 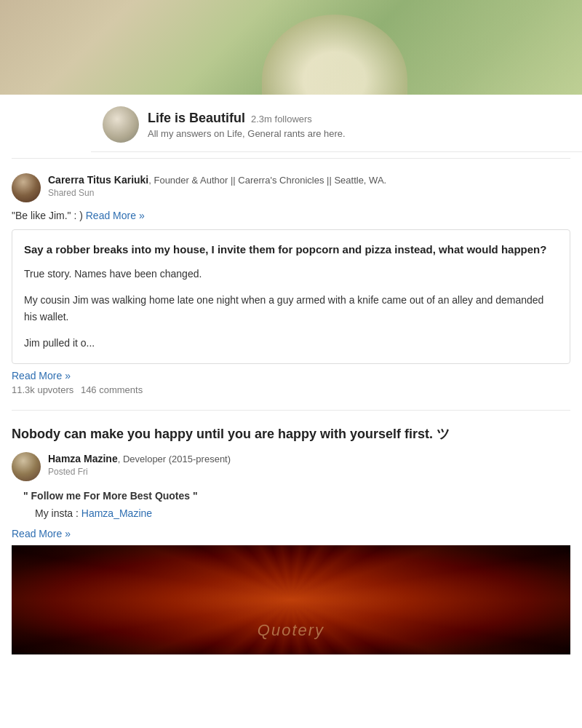 I want to click on post-2-quote-text: " Follow me For More Best Quotes ", so click(x=297, y=496).